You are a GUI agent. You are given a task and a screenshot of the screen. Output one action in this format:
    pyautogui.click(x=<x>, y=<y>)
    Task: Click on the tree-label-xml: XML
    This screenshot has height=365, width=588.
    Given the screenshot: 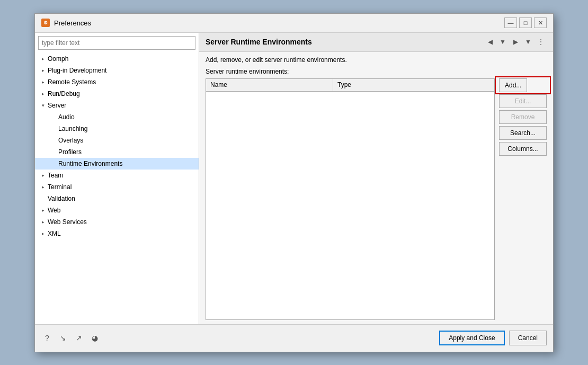 What is the action you would take?
    pyautogui.click(x=54, y=234)
    